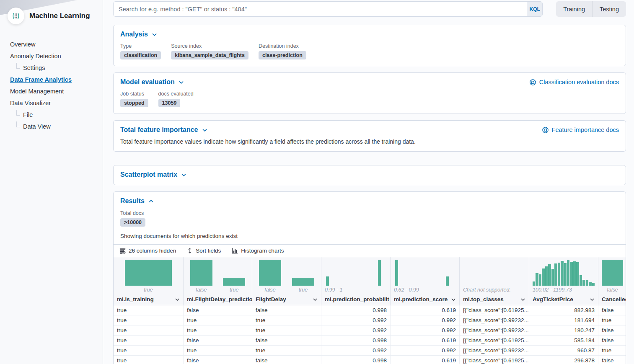 This screenshot has height=364, width=634. I want to click on column-header-cancelled: Cancelled, so click(612, 299).